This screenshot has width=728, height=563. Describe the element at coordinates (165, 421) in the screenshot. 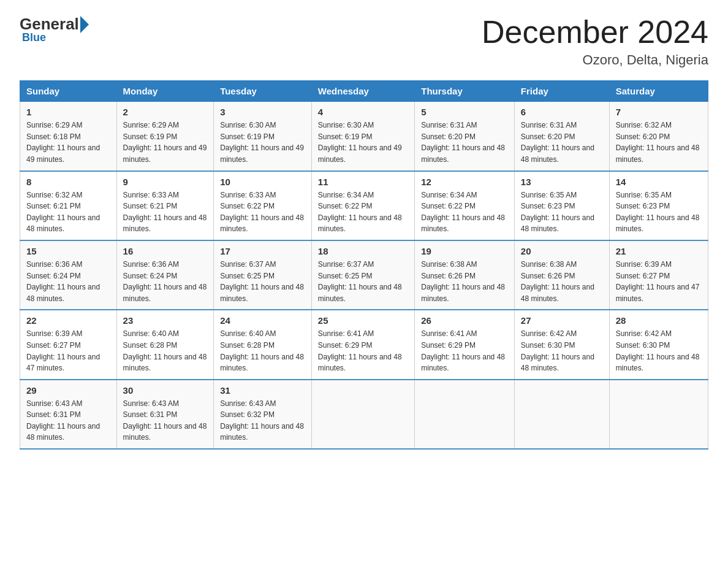

I see `day-info: Sunrise: 6:43 AMSunset: 6:31 PMDaylight:…` at that location.